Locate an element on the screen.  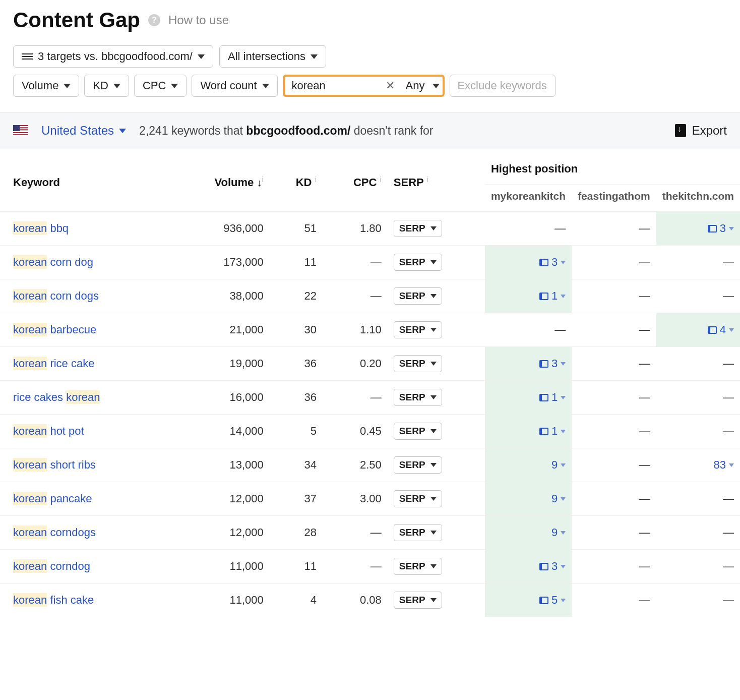
keyword-cell: korean barbecue is located at coordinates (86, 330).